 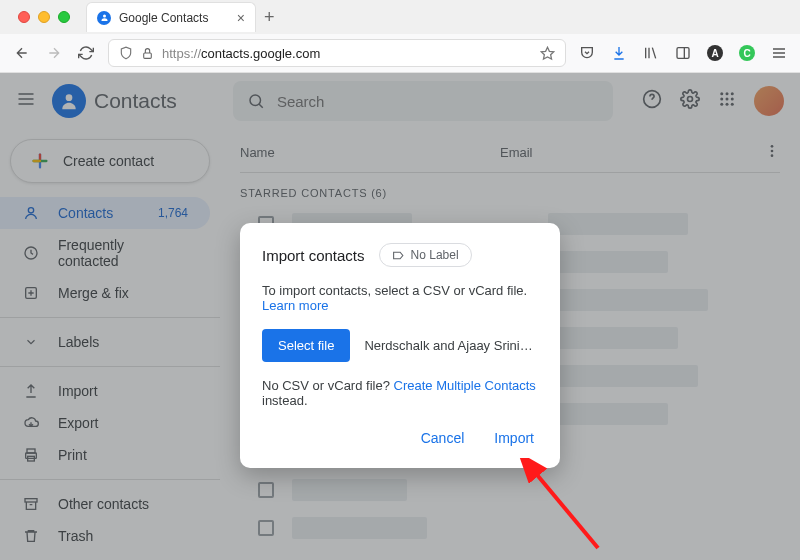 I want to click on close-tab-icon: ×, so click(x=241, y=18).